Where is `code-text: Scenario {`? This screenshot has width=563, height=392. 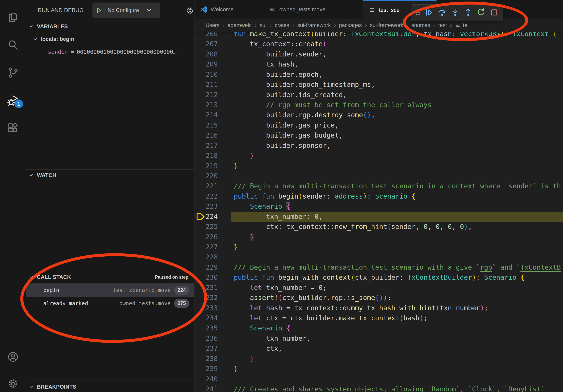
code-text: Scenario { is located at coordinates (262, 207).